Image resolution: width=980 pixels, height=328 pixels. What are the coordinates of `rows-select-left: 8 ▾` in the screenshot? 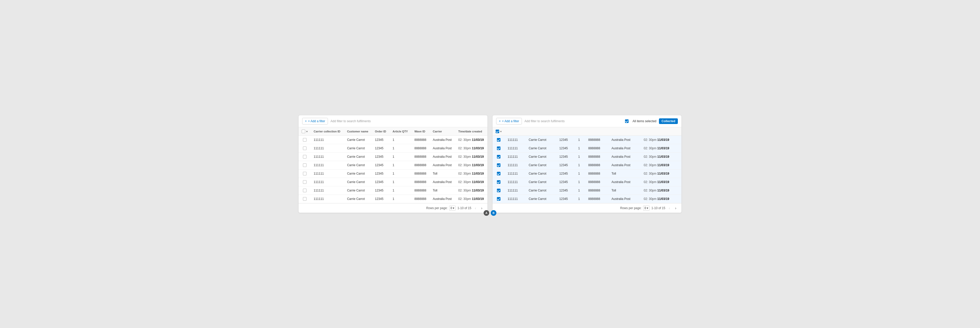 It's located at (452, 208).